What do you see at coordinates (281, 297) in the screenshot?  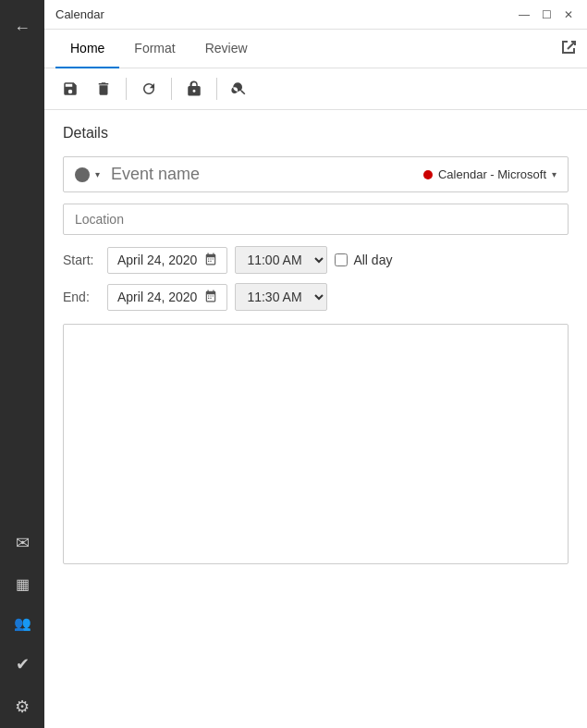 I see `end-time-select: 11:30 AM 12:00 PM 12:30 PM` at bounding box center [281, 297].